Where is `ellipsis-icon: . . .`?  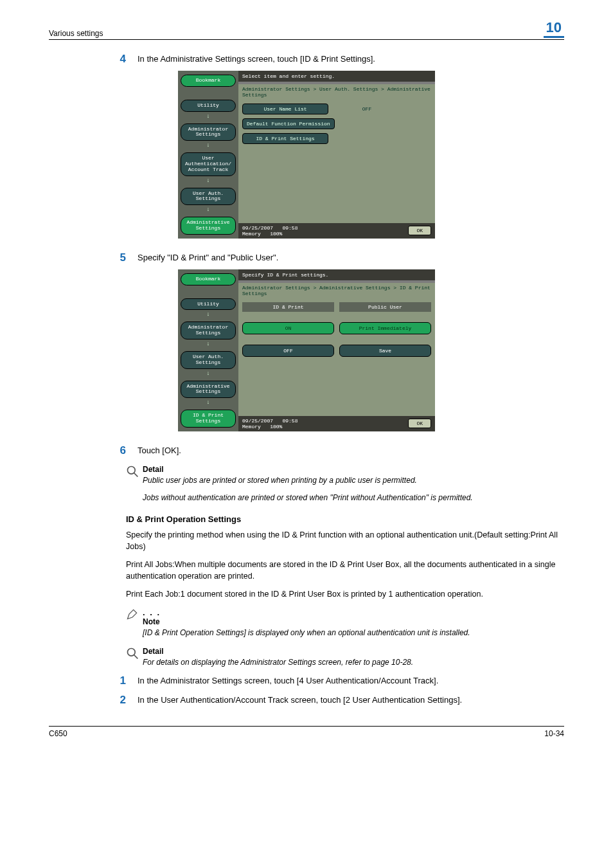 ellipsis-icon: . . . is located at coordinates (353, 612).